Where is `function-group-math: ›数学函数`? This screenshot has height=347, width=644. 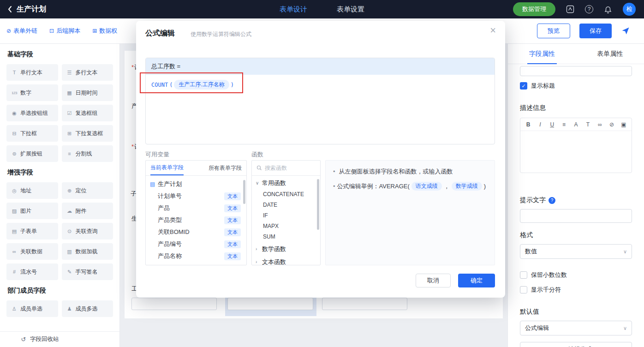
function-group-math: ›数学函数 is located at coordinates (286, 249).